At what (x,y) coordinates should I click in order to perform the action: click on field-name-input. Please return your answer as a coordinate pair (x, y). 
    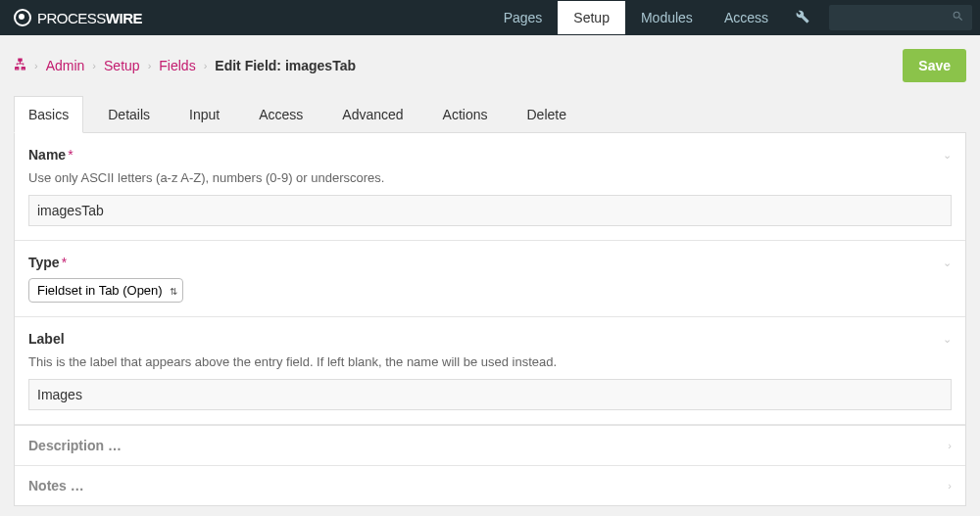
    Looking at the image, I should click on (490, 211).